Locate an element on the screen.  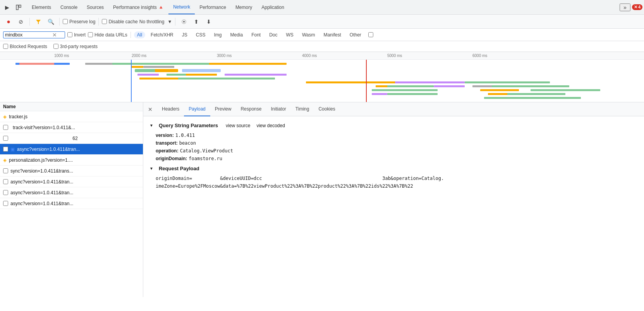
tab-performance: Performance is located at coordinates (213, 7).